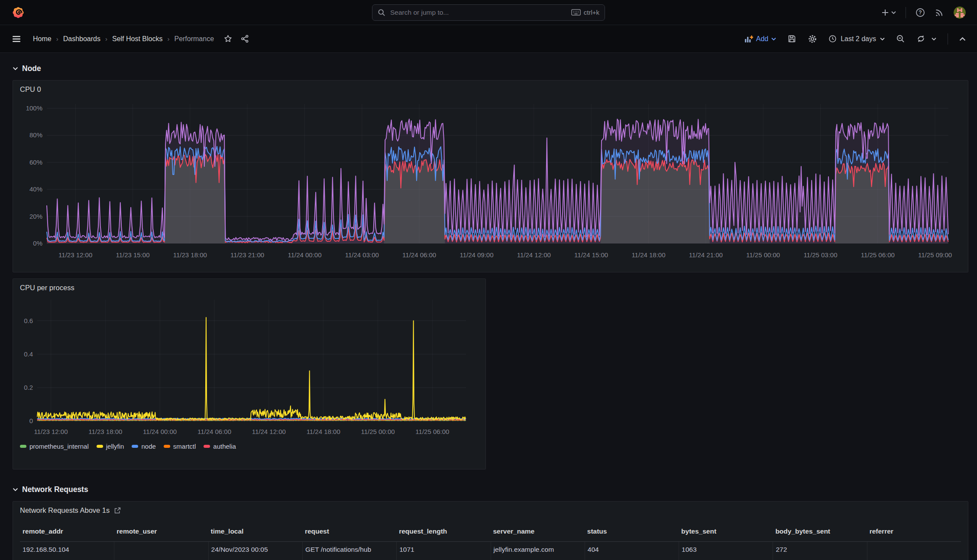  Describe the element at coordinates (228, 39) in the screenshot. I see `favorite-star-button` at that location.